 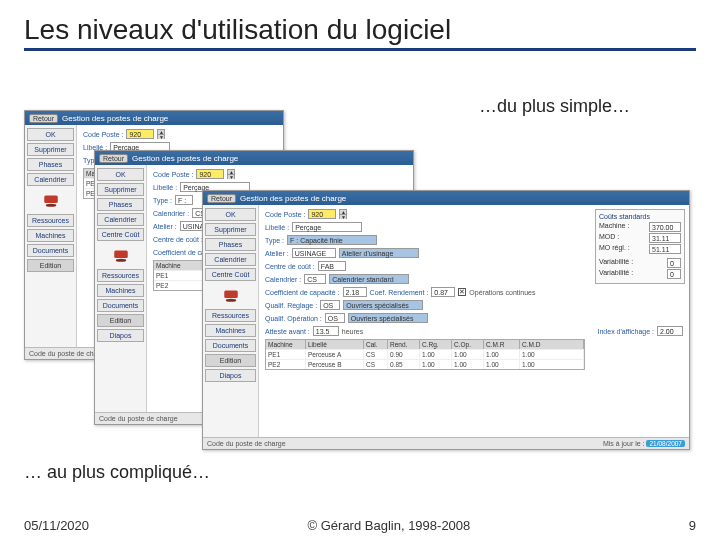 I want to click on status-right: Mis à jour le : 21/08/2007, so click(x=644, y=444).